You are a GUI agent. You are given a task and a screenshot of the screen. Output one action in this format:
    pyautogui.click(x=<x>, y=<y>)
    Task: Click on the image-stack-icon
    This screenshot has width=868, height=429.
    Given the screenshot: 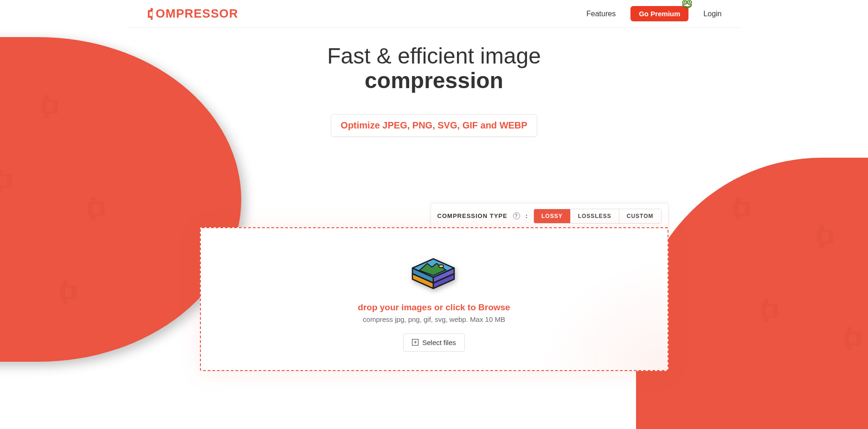 What is the action you would take?
    pyautogui.click(x=434, y=275)
    